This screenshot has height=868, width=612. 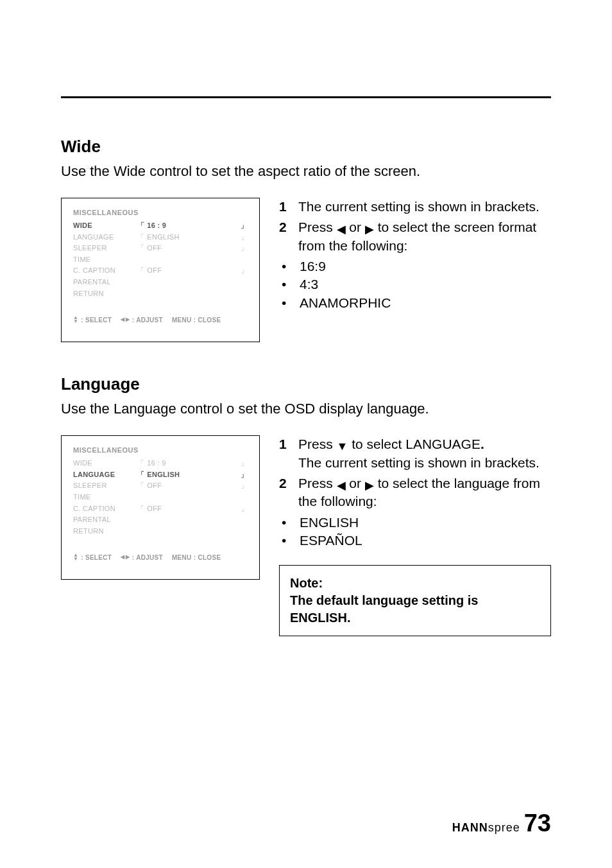 What do you see at coordinates (502, 823) in the screenshot?
I see `page-footer: HANNspree 73` at bounding box center [502, 823].